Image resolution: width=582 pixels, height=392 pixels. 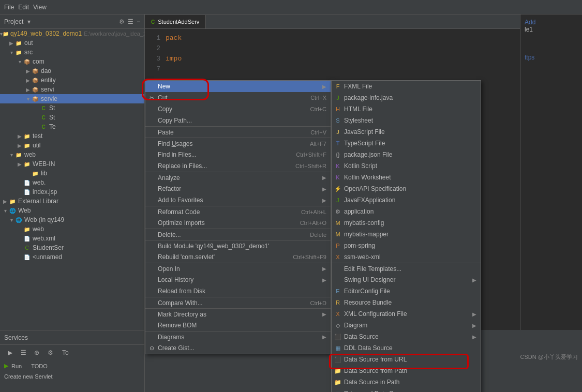 I want to click on submenu-swing-ui: Swing UI Designer ▶, so click(x=406, y=280).